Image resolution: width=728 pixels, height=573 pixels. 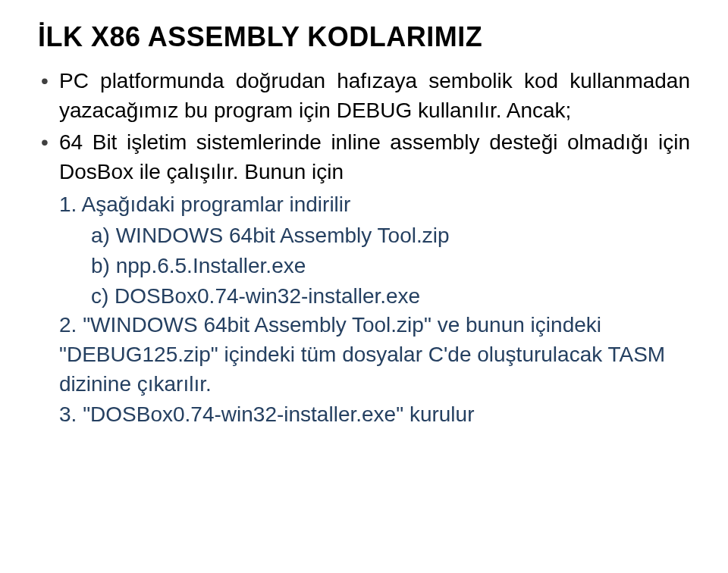 What do you see at coordinates (364, 158) in the screenshot?
I see `bullet-item: 64 Bit işletim sistemlerinde inline asse…` at bounding box center [364, 158].